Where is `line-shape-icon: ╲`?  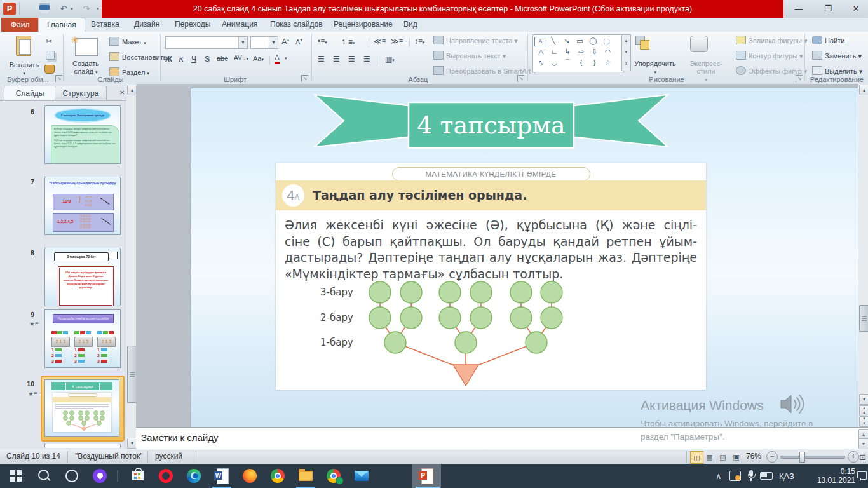 line-shape-icon: ╲ is located at coordinates (553, 41).